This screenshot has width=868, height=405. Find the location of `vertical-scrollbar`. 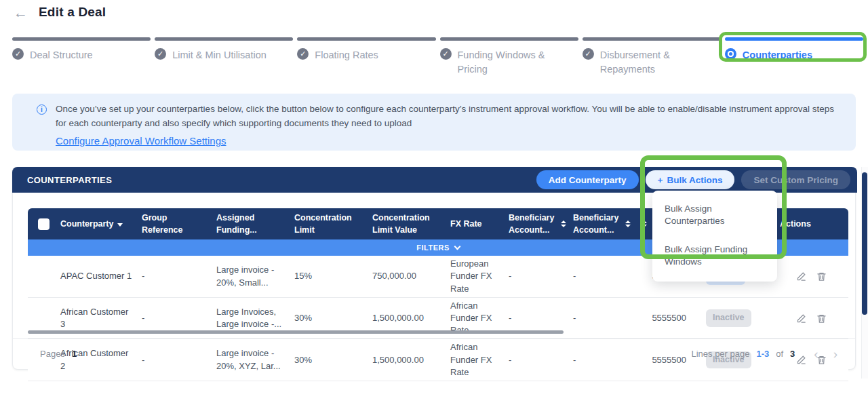

vertical-scrollbar is located at coordinates (865, 244).